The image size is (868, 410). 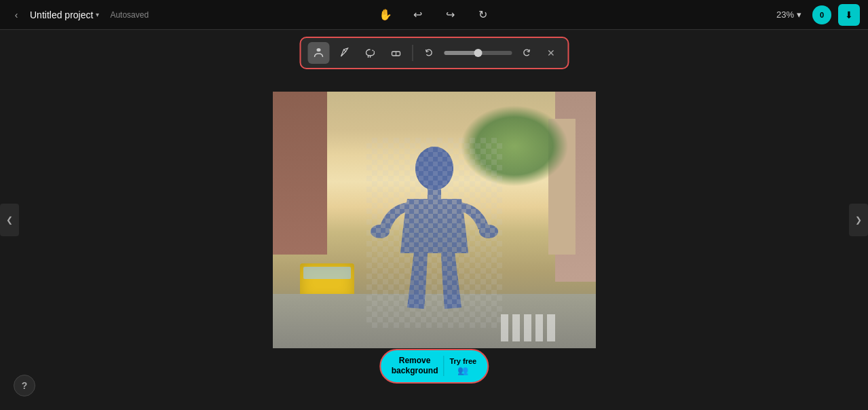 I want to click on floating-toolbar: ✕, so click(x=434, y=53).